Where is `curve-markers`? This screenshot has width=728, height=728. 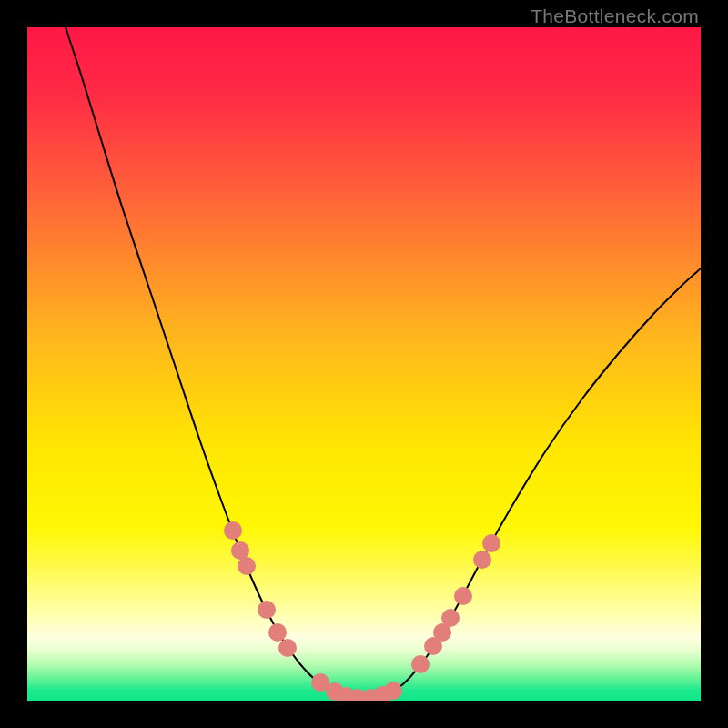
curve-markers is located at coordinates (362, 612).